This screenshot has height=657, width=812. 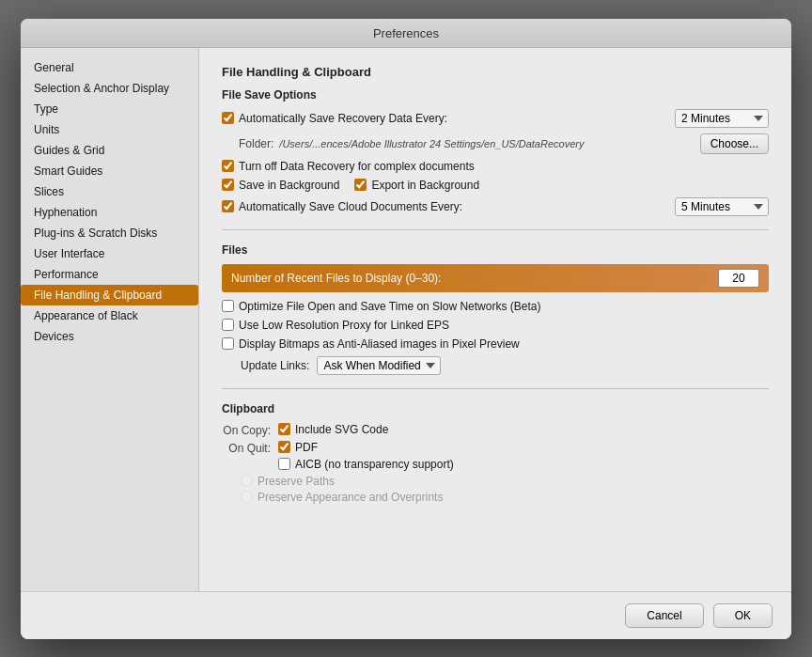 I want to click on sidebar-item-slices: Slices, so click(x=109, y=192).